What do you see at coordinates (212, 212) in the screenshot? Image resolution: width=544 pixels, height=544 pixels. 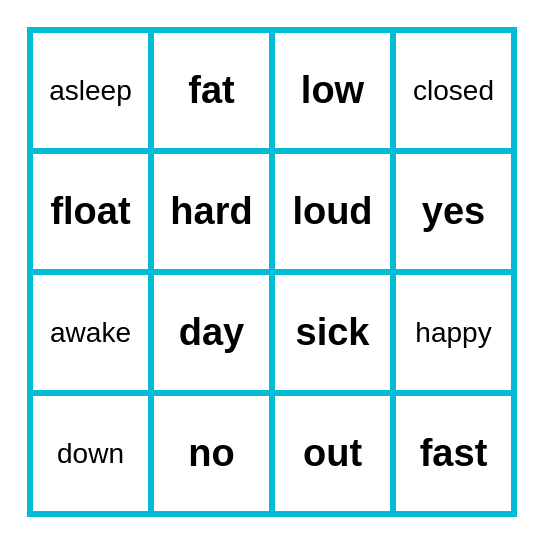 I see `bingo-cell-c6: hard` at bounding box center [212, 212].